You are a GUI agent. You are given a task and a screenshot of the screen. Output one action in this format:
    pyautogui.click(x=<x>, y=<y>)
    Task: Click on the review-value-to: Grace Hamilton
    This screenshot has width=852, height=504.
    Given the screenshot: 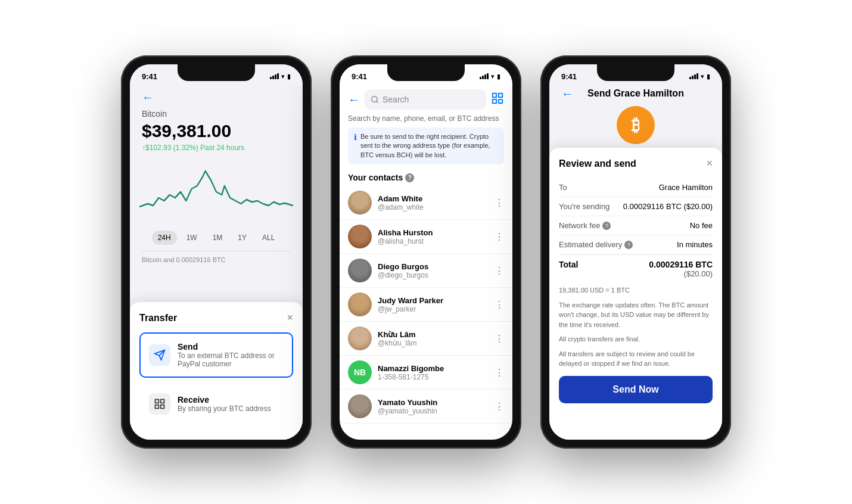 What is the action you would take?
    pyautogui.click(x=686, y=187)
    